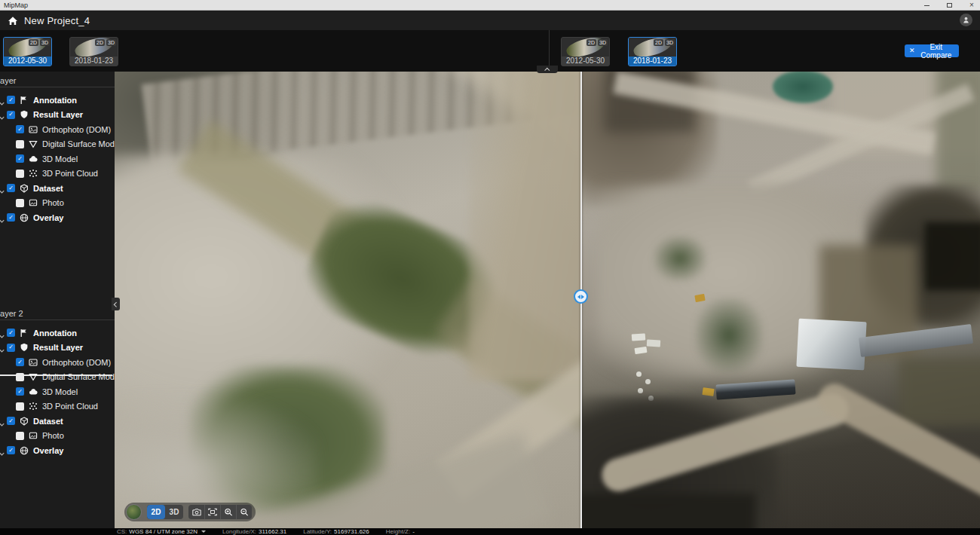  I want to click on compare-divider-handle, so click(580, 297).